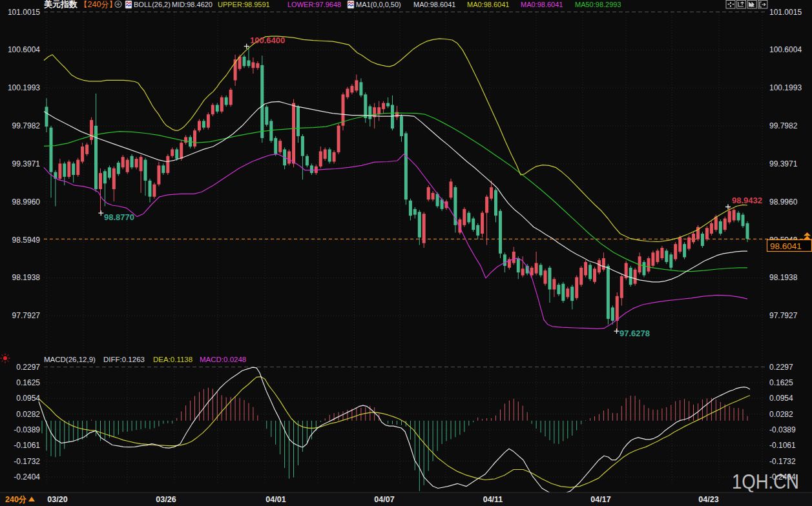 This screenshot has height=506, width=812. I want to click on svg-text: BOLL(26,2), so click(152, 5).